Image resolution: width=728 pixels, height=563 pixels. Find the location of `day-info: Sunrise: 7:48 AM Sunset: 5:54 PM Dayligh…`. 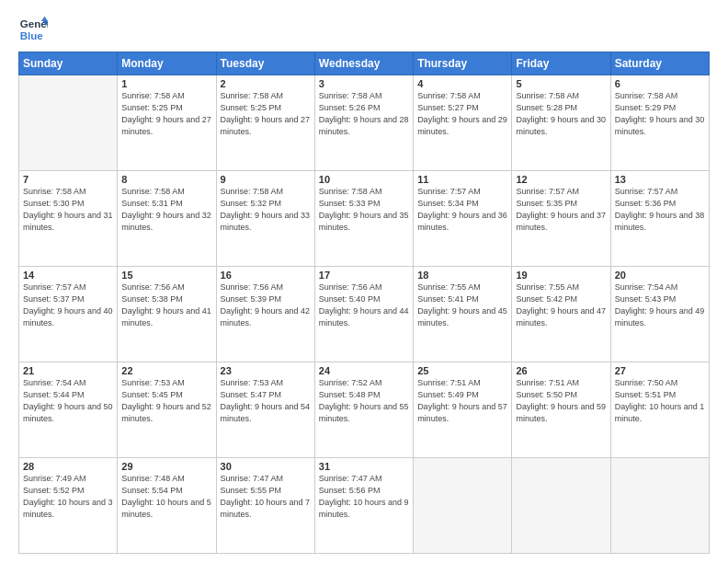

day-info: Sunrise: 7:48 AM Sunset: 5:54 PM Dayligh… is located at coordinates (166, 497).